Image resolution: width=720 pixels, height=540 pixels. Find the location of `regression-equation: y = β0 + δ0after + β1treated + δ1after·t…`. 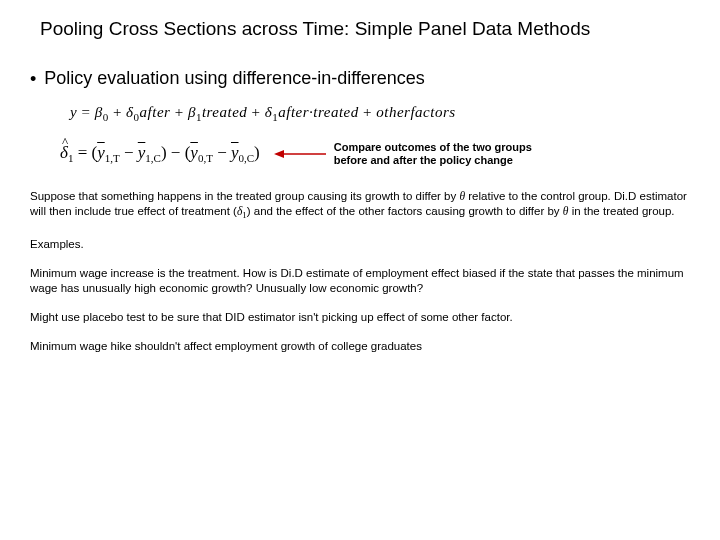

regression-equation: y = β0 + δ0after + β1treated + δ1after·t… is located at coordinates (380, 114).